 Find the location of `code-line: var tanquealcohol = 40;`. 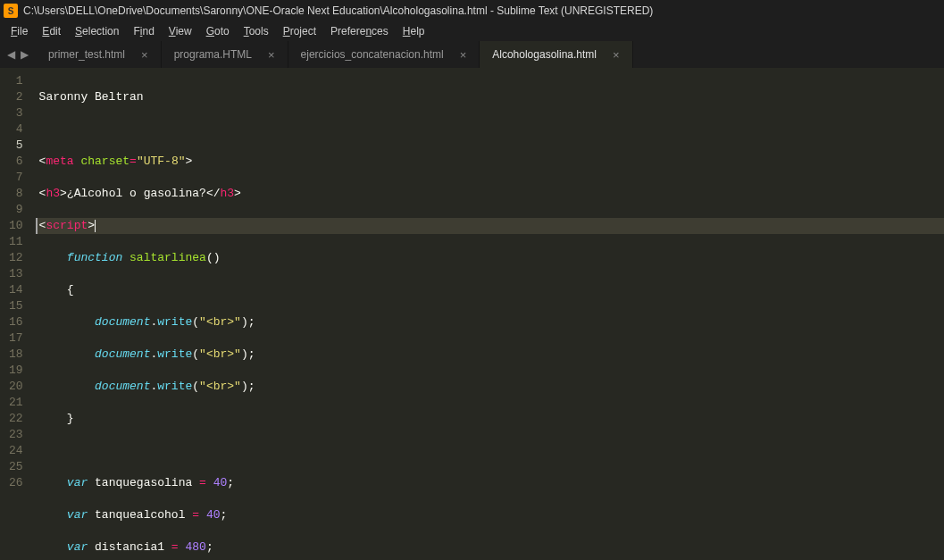

code-line: var tanquealcohol = 40; is located at coordinates (489, 515).